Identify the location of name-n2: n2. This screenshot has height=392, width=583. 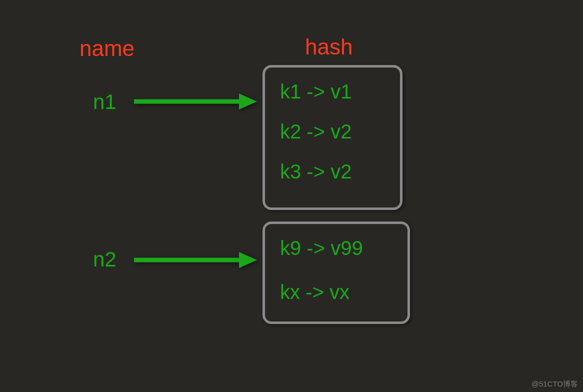
(105, 260).